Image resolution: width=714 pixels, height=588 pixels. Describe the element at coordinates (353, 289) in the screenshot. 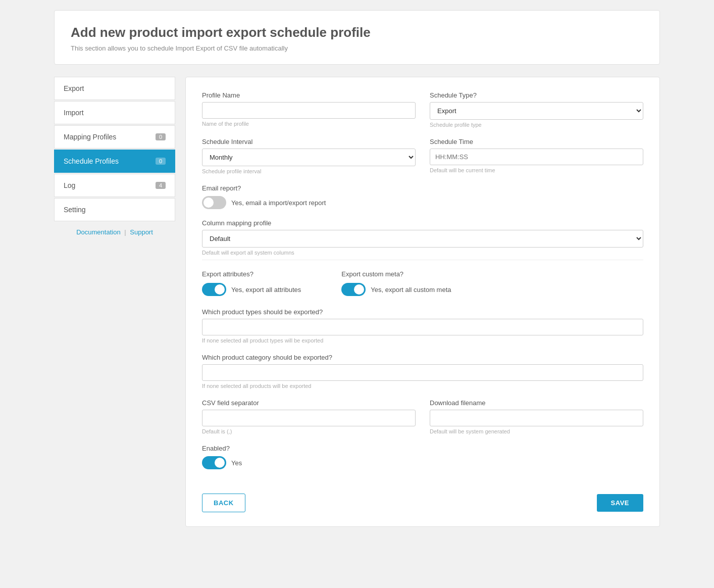

I see `export-custom-meta-toggle` at that location.